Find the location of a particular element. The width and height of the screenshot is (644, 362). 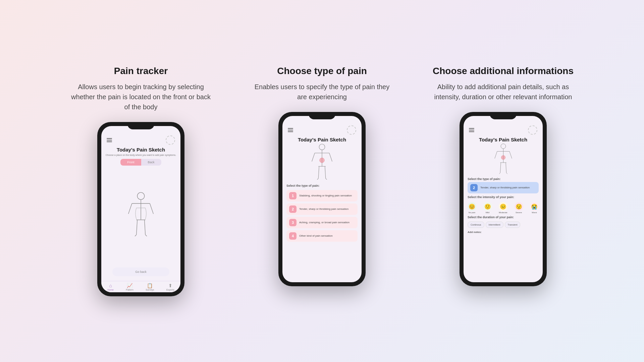

phone3-hamburger is located at coordinates (472, 130).